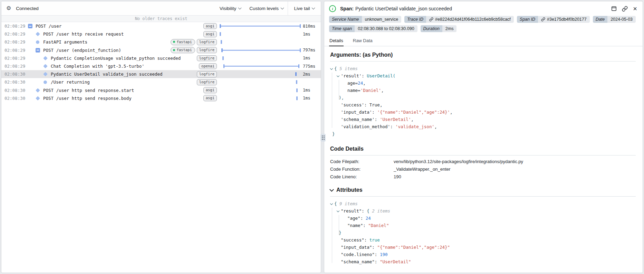 This screenshot has height=274, width=644. Describe the element at coordinates (483, 240) in the screenshot. I see `tree-line: "success": true` at that location.